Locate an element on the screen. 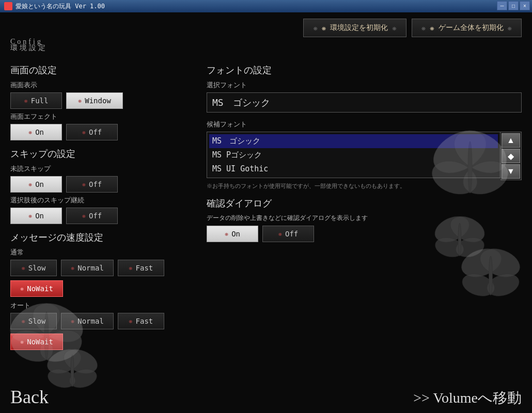 The image size is (532, 413). window-screen-button: ❋ Window is located at coordinates (95, 101).